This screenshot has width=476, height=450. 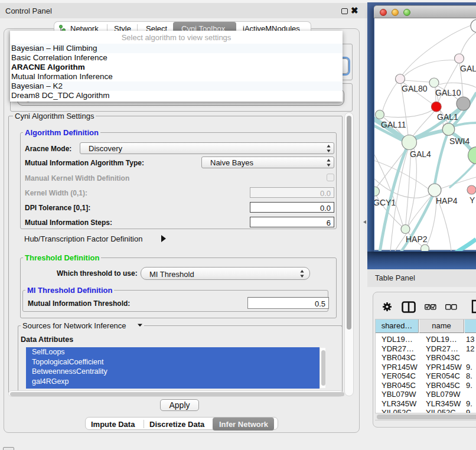 What do you see at coordinates (420, 154) in the screenshot?
I see `svg-text: GAL4` at bounding box center [420, 154].